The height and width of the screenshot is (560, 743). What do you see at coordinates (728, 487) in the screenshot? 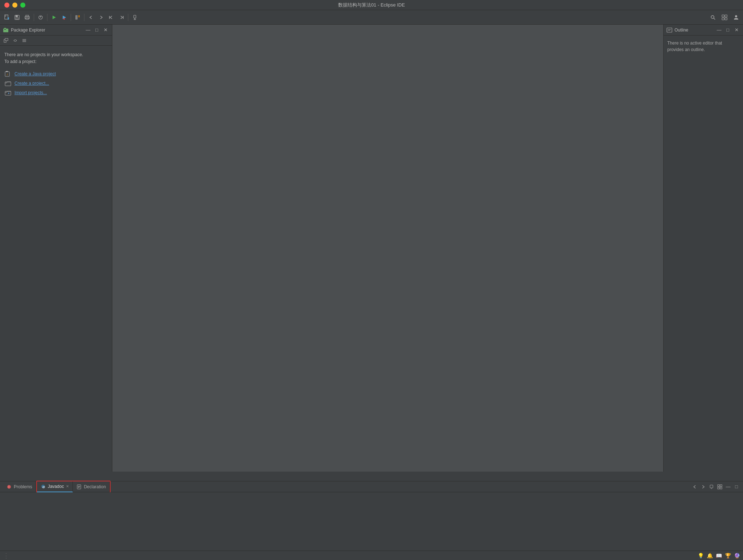
I see `bottom-minimize-button: —` at bounding box center [728, 487].